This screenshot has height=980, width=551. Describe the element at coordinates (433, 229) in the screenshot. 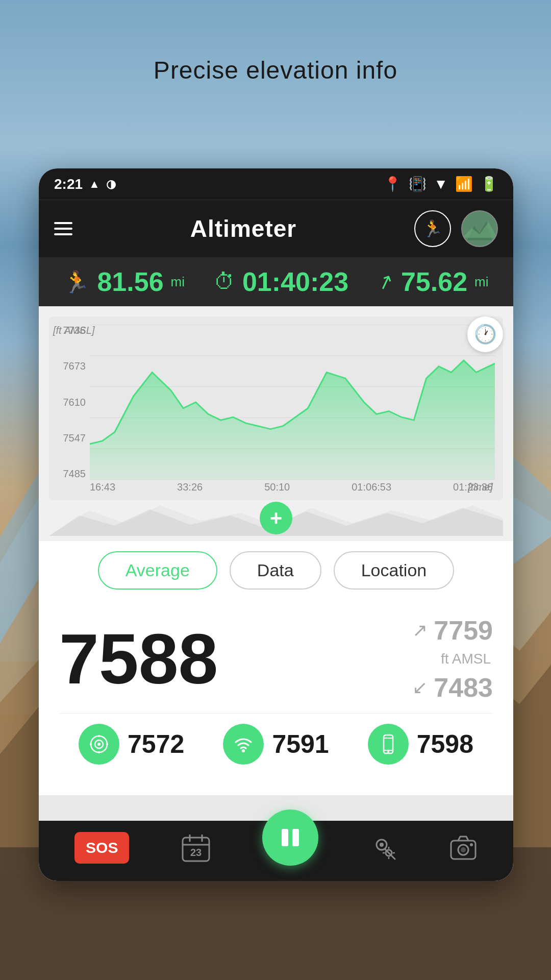

I see `runner-button: 🏃` at that location.